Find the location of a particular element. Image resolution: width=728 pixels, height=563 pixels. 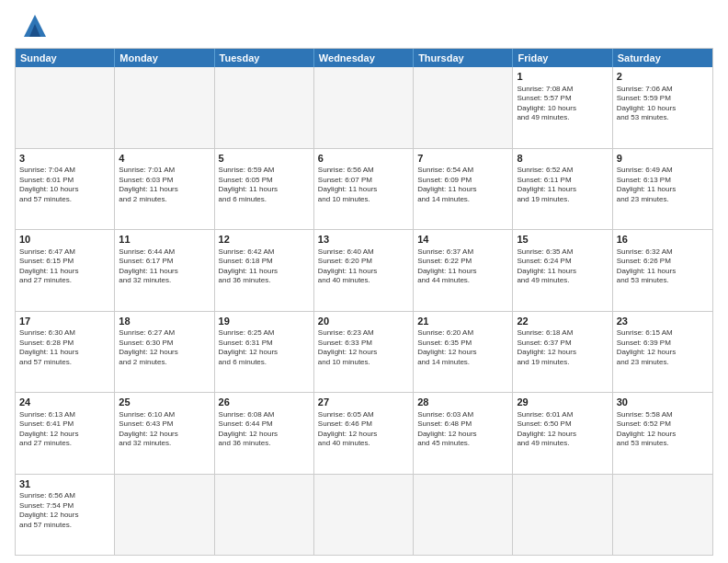

calendar-cell: 14Sunrise: 6:37 AM Sunset: 6:22 PM Dayli… is located at coordinates (463, 270).